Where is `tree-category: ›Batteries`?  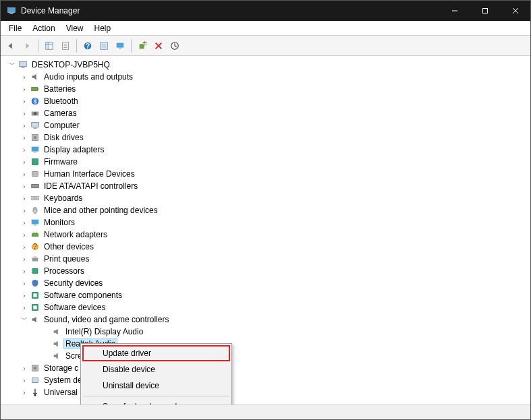 tree-category: ›Batteries is located at coordinates (267, 89).